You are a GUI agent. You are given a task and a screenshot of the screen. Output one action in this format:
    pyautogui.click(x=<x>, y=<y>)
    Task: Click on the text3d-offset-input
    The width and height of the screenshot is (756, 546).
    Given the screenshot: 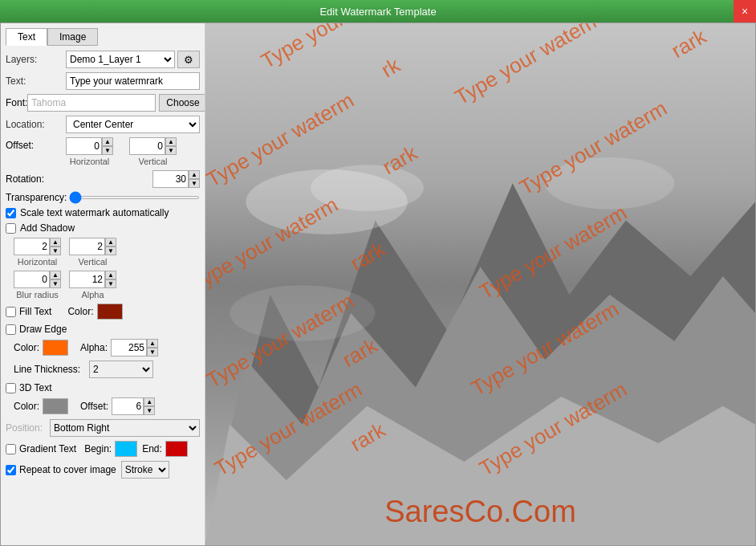 What is the action you would take?
    pyautogui.click(x=128, y=406)
    